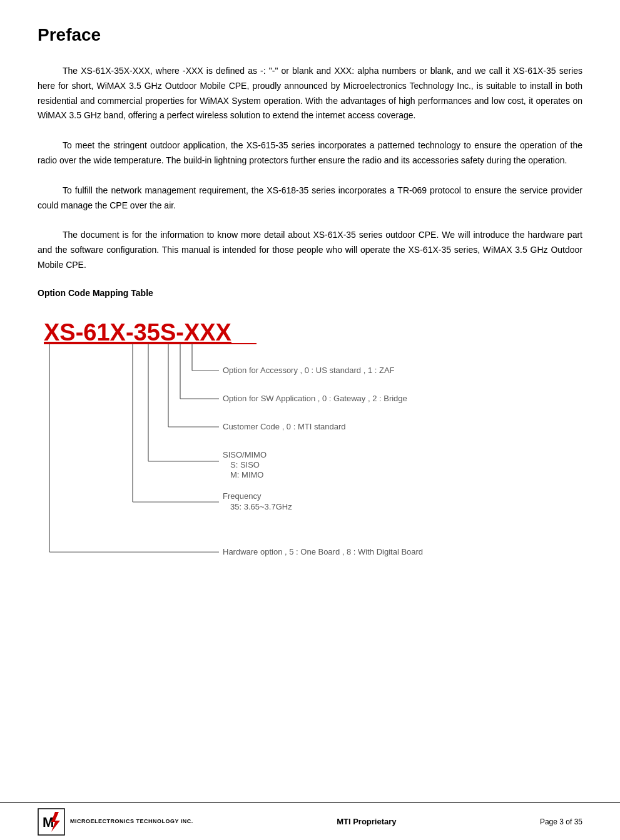  I want to click on svg-text:Option for SW Application , 0 : Option for SW Application , 0 : Gateway …, so click(315, 398).